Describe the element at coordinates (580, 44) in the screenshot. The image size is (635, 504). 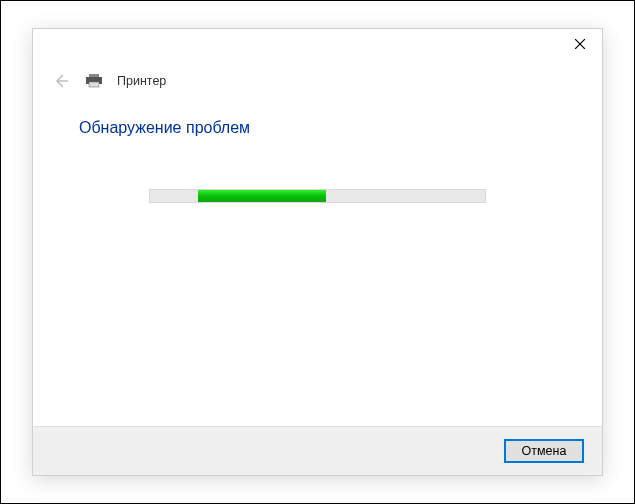
I see `close-button` at that location.